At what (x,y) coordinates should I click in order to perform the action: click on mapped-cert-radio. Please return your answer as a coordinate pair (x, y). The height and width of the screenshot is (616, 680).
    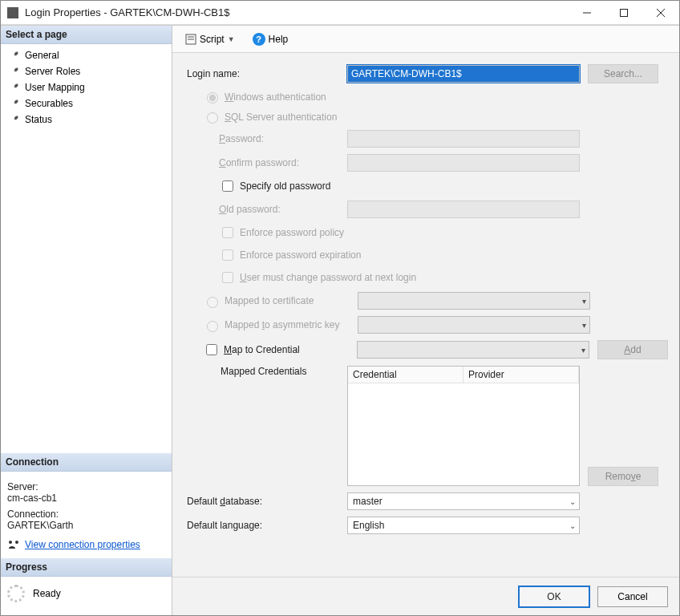
    Looking at the image, I should click on (212, 302).